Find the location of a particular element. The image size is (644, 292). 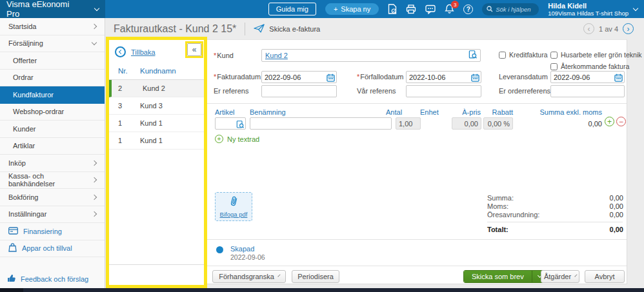

kreditfaktura-checkbox is located at coordinates (502, 55).